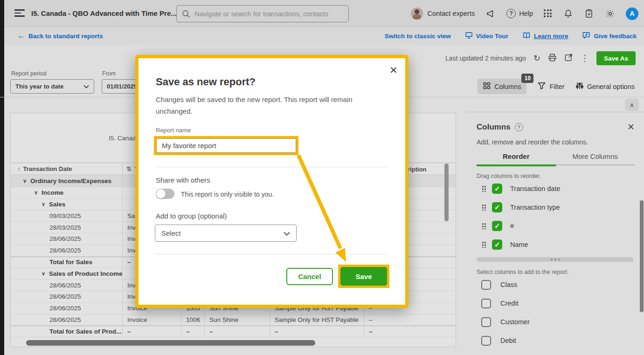 This screenshot has width=644, height=355. Describe the element at coordinates (226, 233) in the screenshot. I see `group-select: Select` at that location.